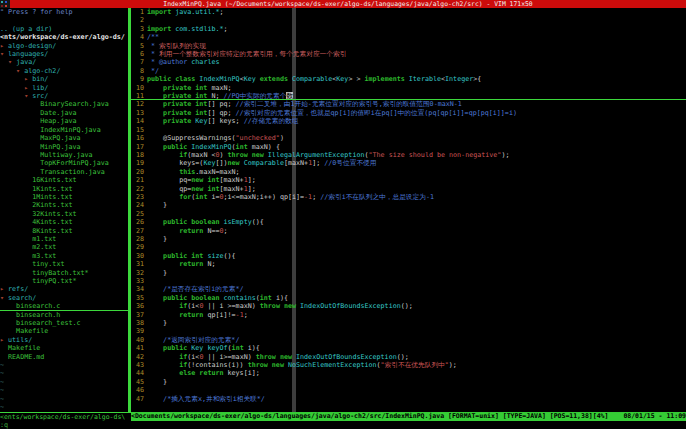 This screenshot has width=686, height=429. I want to click on code-line: 34 /*是否存在索引i的元素*/, so click(408, 289).